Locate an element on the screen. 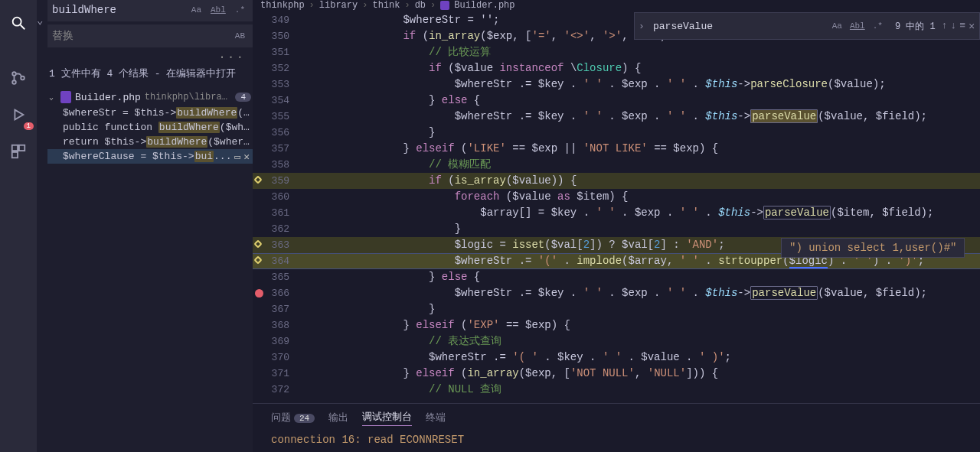 The image size is (980, 452). replace-input: 替换 AB is located at coordinates (150, 36).